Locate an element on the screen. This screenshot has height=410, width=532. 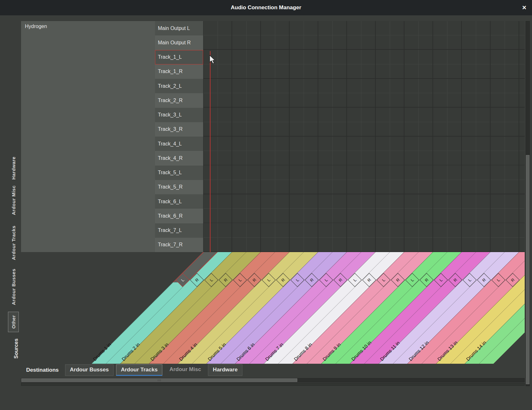
source-port-label: Track_1_R is located at coordinates (170, 71).